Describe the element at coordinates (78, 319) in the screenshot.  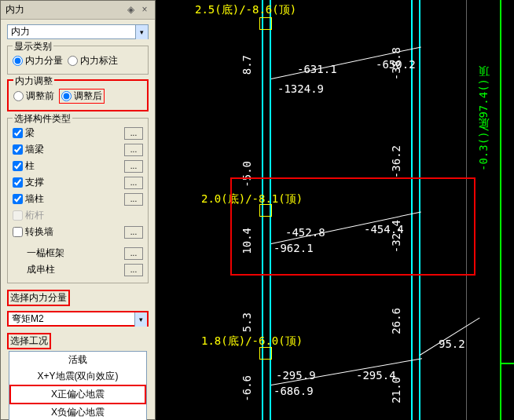
I see `component-dropdown: 弯矩M2 ▾` at that location.